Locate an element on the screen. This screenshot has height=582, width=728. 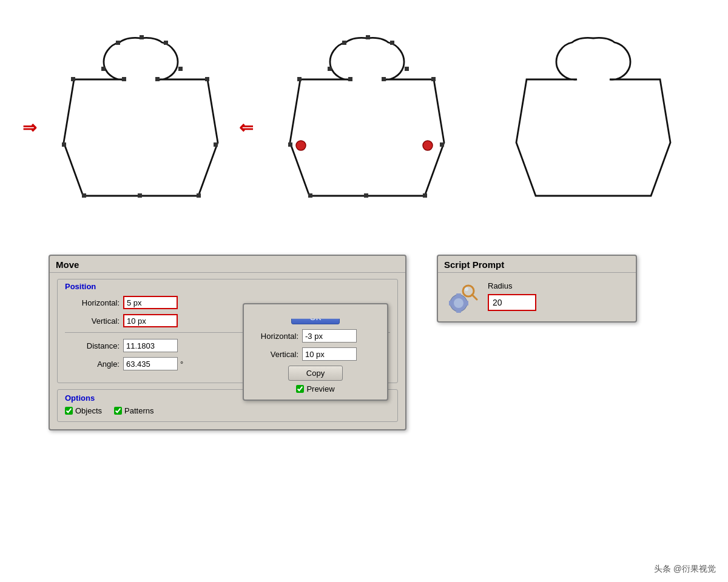
sub-horizontal-row: Horizontal: is located at coordinates (315, 336).